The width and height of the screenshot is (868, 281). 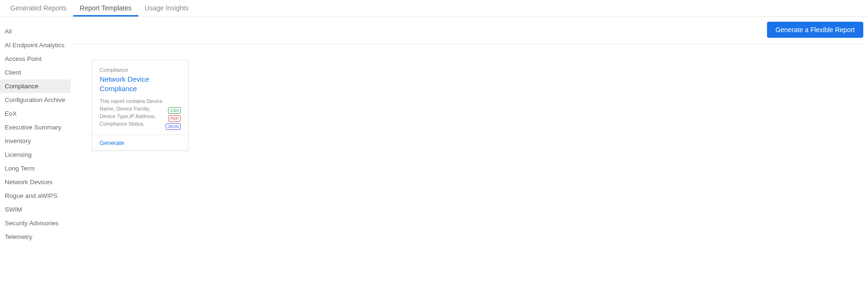 What do you see at coordinates (35, 182) in the screenshot?
I see `sidebar-item-network-devices: Network Devices` at bounding box center [35, 182].